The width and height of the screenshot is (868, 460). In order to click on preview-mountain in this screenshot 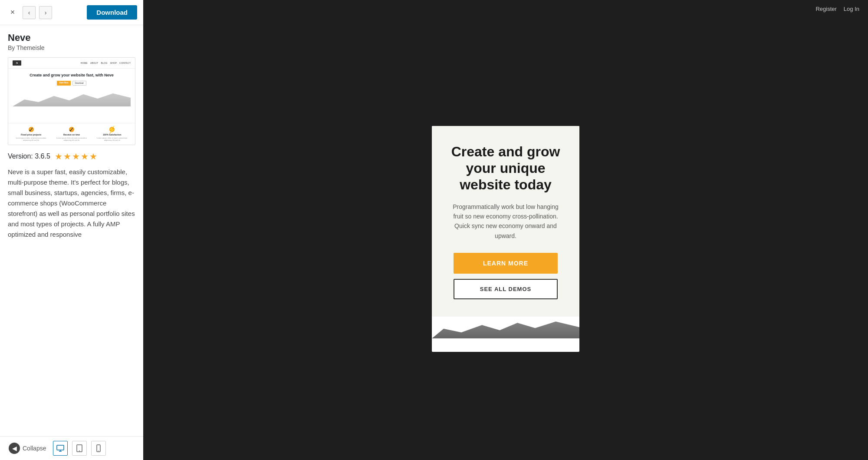, I will do `click(506, 328)`.